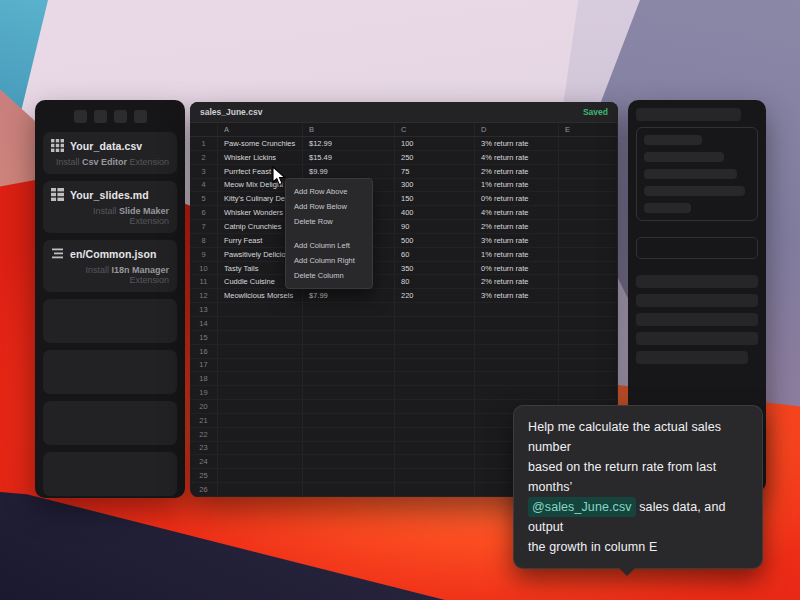  Describe the element at coordinates (204, 186) in the screenshot. I see `row-number: 4` at that location.